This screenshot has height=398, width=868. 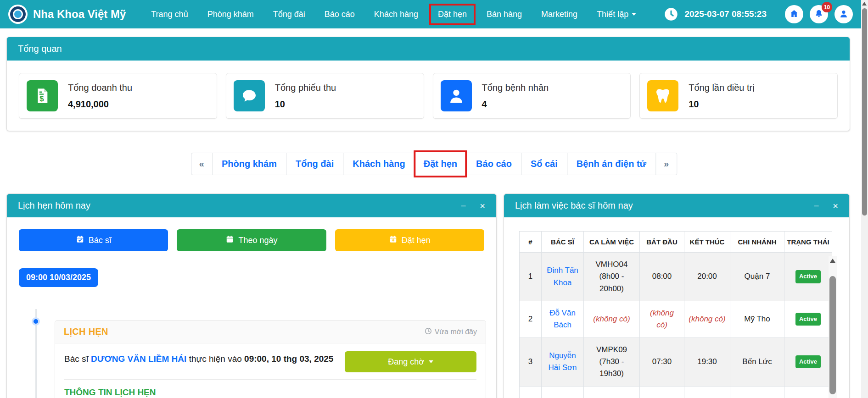 I want to click on col-status: TRẠNG THÁI, so click(x=808, y=242).